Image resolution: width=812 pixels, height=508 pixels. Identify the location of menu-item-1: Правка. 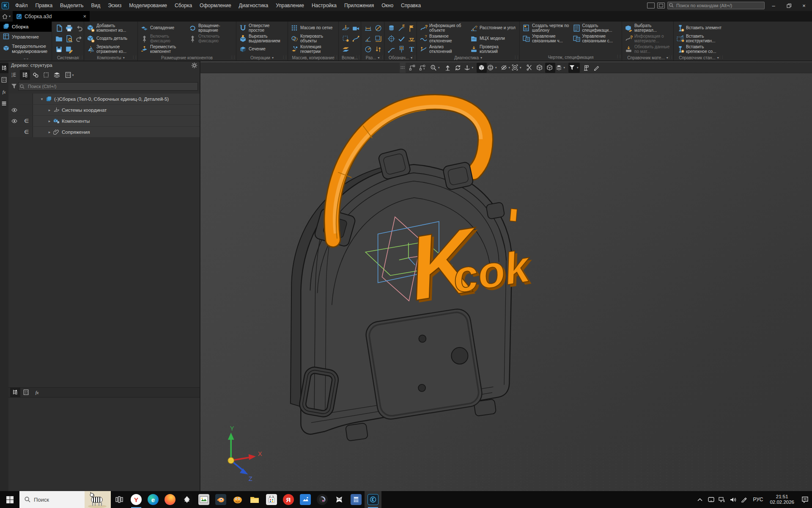
(44, 6).